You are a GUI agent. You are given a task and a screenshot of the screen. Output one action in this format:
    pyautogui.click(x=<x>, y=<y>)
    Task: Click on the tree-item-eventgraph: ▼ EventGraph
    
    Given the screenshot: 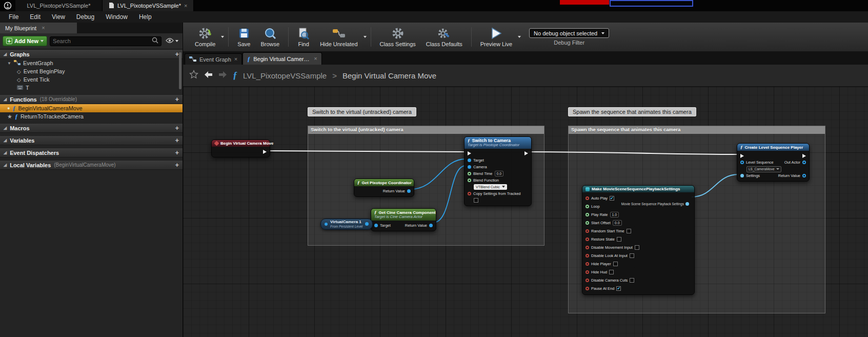 What is the action you would take?
    pyautogui.click(x=91, y=63)
    